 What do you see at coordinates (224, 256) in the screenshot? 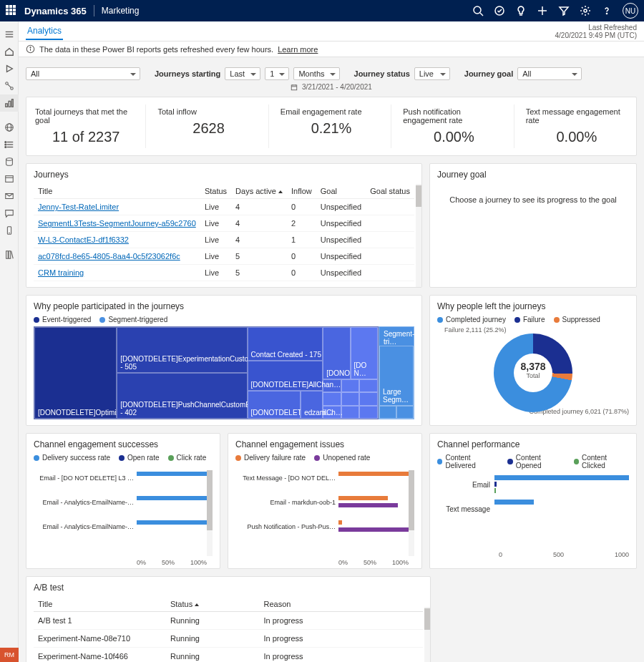
I see `table-row: ac078fcd-8e65-4805-8aa4-0c5f23062f6cLive…` at bounding box center [224, 256].